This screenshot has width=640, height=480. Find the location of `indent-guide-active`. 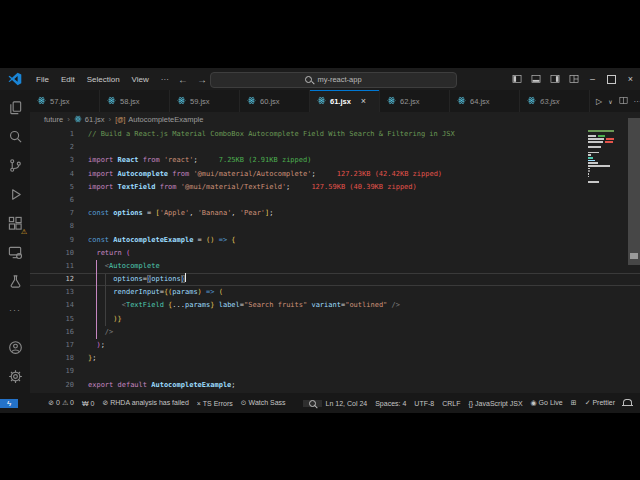

indent-guide-active is located at coordinates (96, 300).